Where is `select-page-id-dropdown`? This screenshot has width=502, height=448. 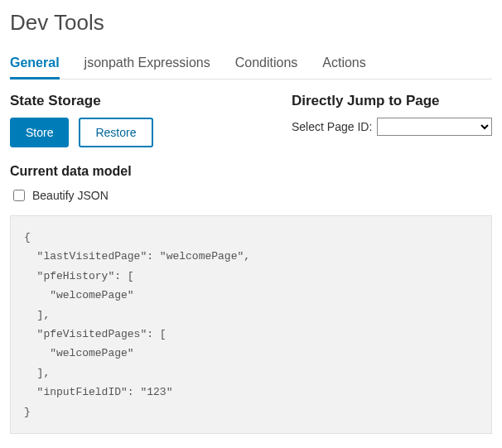 select-page-id-dropdown is located at coordinates (434, 127).